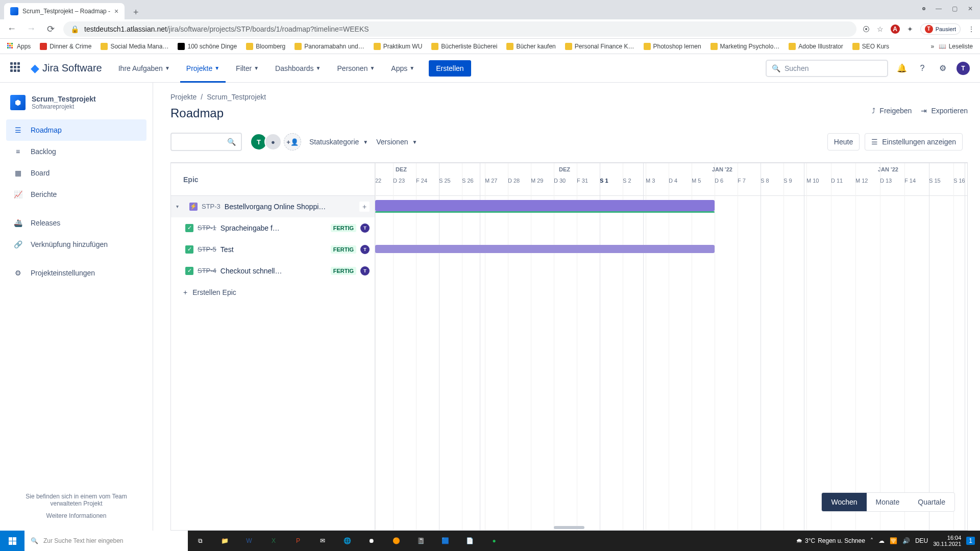  Describe the element at coordinates (470, 541) in the screenshot. I see `notepad-icon: 📄` at that location.